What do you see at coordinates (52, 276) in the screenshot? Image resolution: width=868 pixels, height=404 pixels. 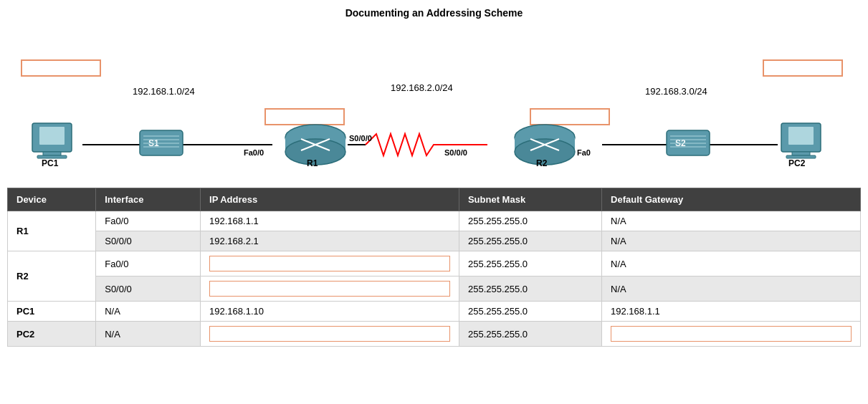 I see `device-r2: R2` at bounding box center [52, 276].